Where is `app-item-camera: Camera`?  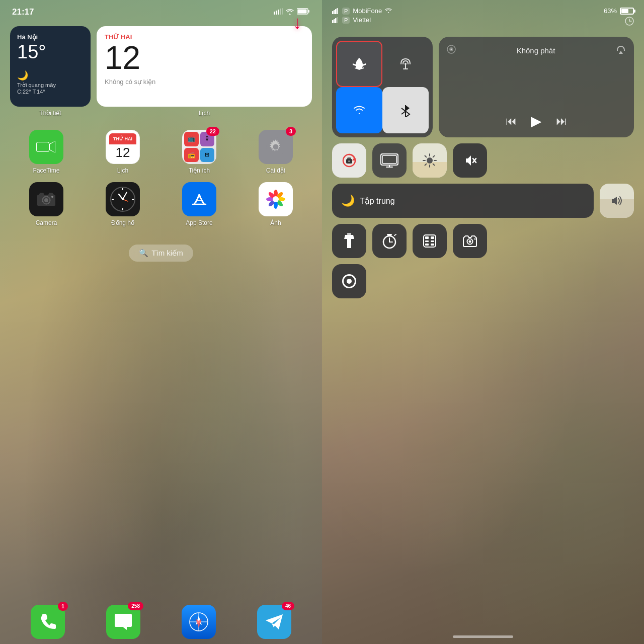 app-item-camera: Camera is located at coordinates (46, 204).